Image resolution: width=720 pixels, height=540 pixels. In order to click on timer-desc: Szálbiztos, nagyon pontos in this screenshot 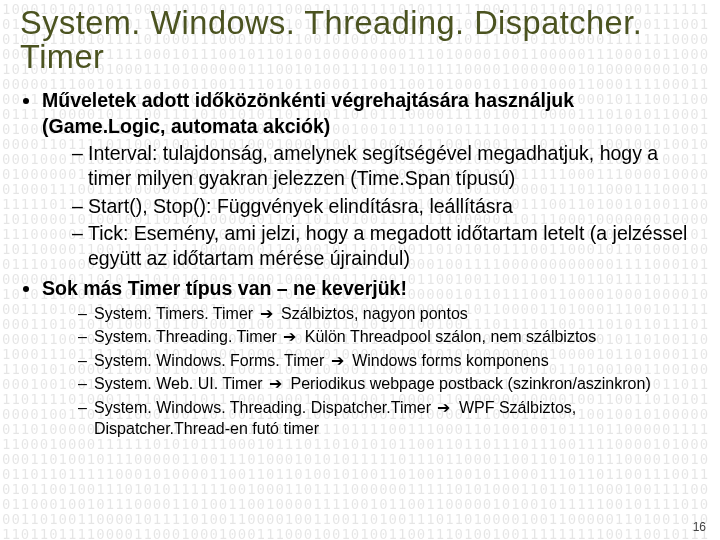, I will do `click(374, 314)`.